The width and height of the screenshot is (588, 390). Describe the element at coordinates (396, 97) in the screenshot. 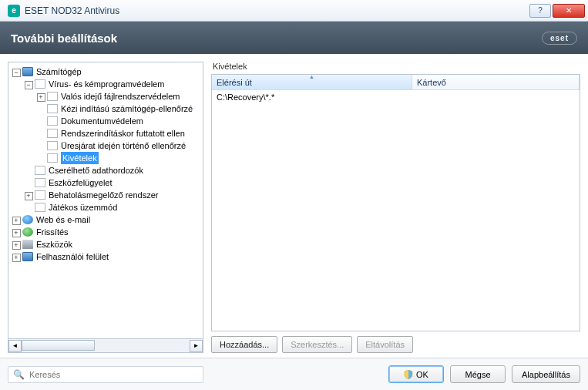

I see `list-row: C:\Recovery\*.*` at that location.